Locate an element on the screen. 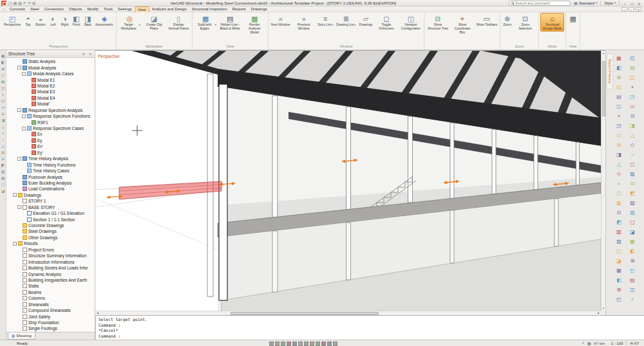 The height and width of the screenshot is (346, 644). tree-item-drawings: -Drawings is located at coordinates (50, 196).